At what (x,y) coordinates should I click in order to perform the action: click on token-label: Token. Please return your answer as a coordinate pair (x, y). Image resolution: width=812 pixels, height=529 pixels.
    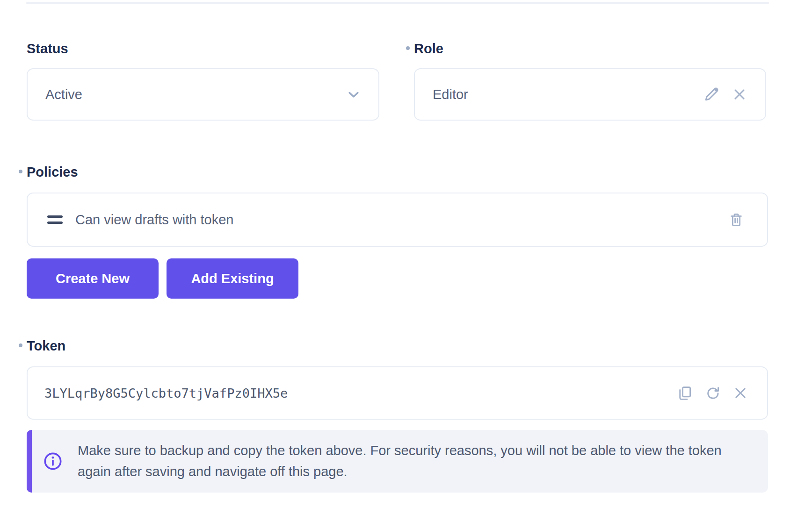
    Looking at the image, I should click on (46, 346).